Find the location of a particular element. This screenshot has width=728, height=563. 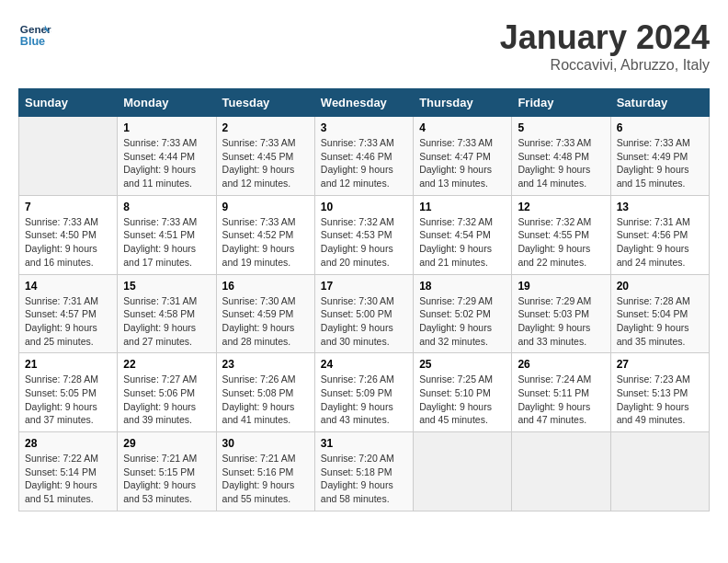

calendar-cell: 8Sunrise: 7:33 AMSunset: 4:51 PMDaylight… is located at coordinates (167, 235).